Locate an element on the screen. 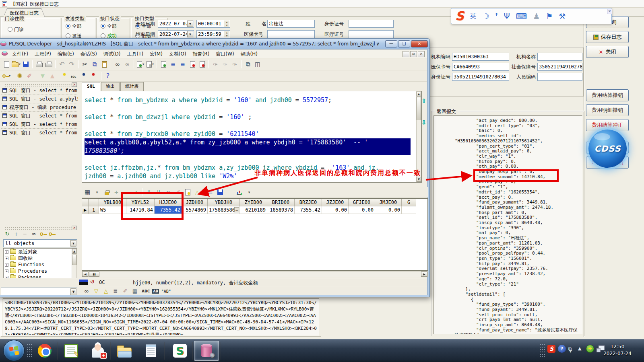 Image resolution: width=644 pixels, height=362 pixels. info-input-0: H35010300363 is located at coordinates (481, 57).